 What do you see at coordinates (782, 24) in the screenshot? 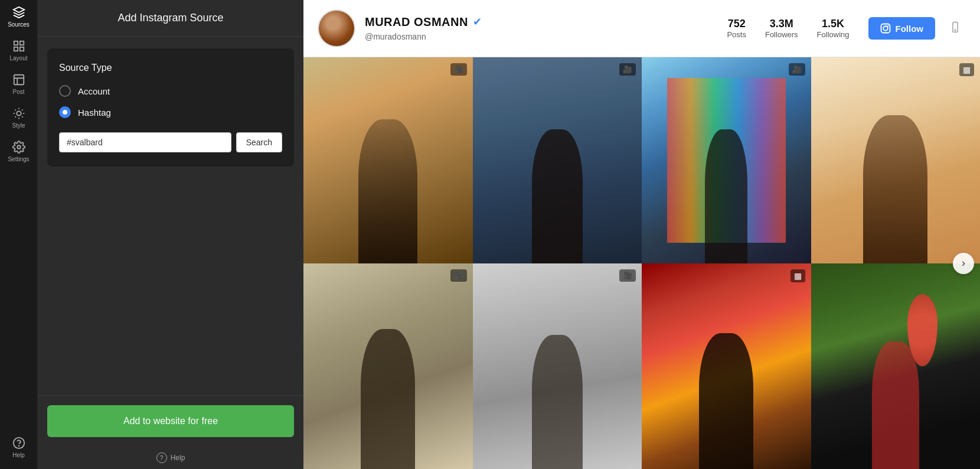
I see `stat-followers-value: 3.3M` at bounding box center [782, 24].